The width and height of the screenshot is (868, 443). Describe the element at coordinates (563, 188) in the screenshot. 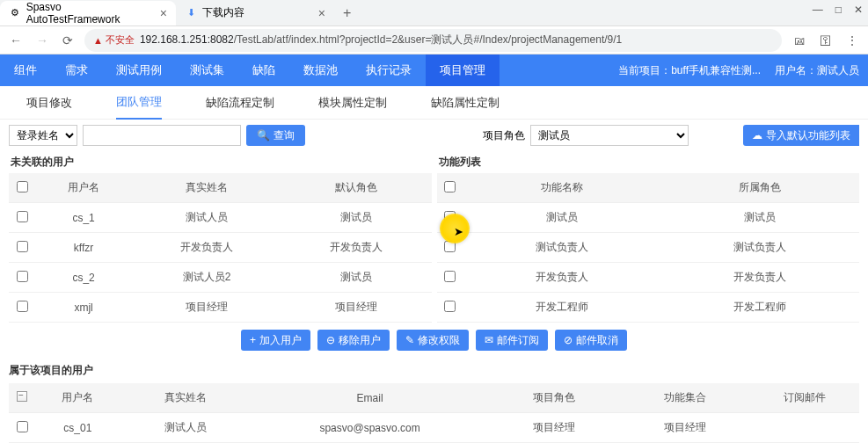

I see `col-header: 功能名称` at that location.